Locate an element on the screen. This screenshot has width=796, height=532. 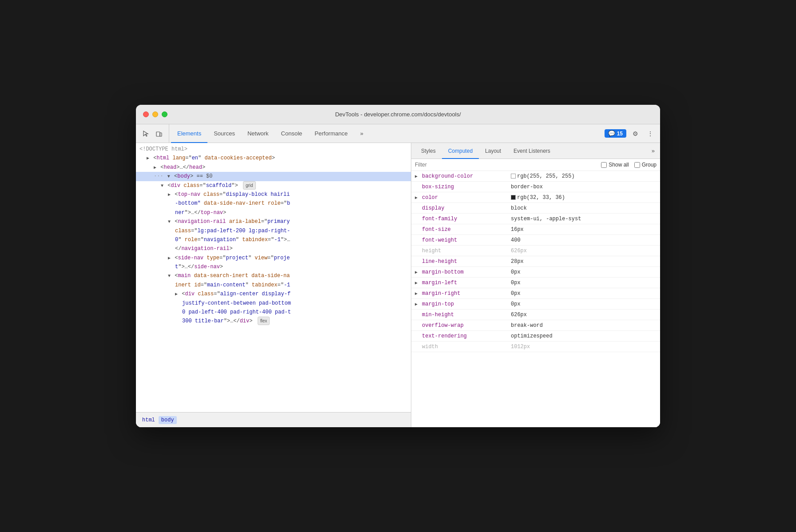
list-item: 300 title-bar">…</div> flex is located at coordinates (274, 321).